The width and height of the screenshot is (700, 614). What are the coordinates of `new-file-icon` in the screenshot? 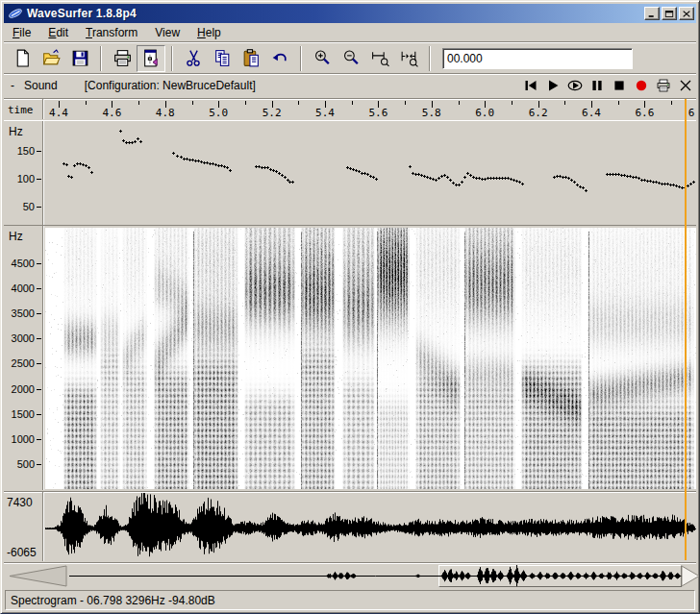 It's located at (23, 58).